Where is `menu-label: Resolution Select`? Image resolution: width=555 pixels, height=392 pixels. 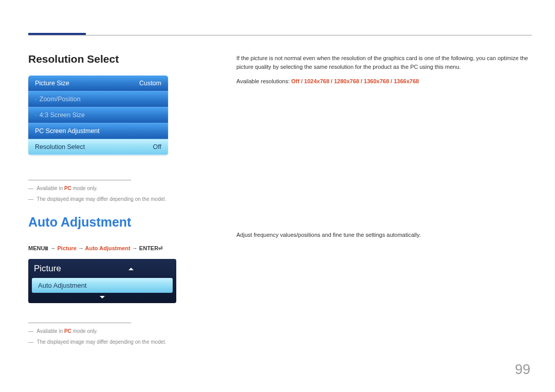
menu-label: Resolution Select is located at coordinates (60, 147).